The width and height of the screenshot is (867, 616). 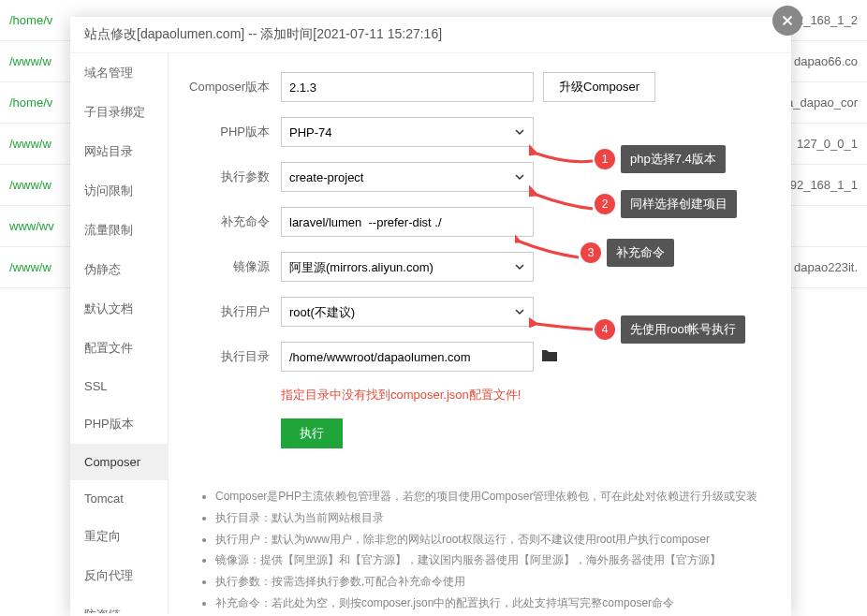 What do you see at coordinates (591, 253) in the screenshot?
I see `annotation-badge: 3` at bounding box center [591, 253].